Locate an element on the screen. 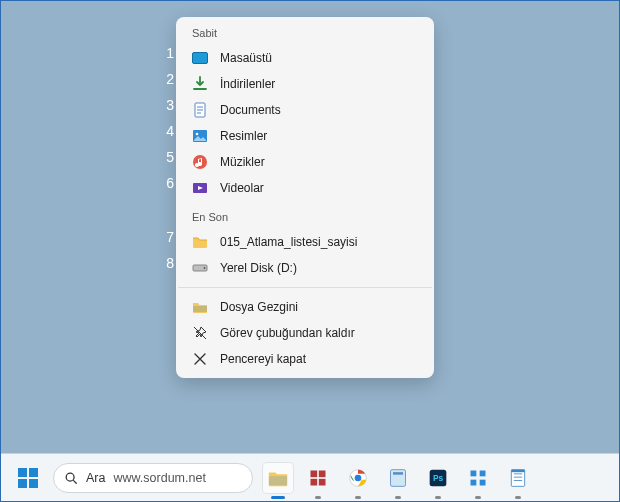 This screenshot has width=620, height=502. task-close-window: Pencereyi kapat is located at coordinates (305, 359).